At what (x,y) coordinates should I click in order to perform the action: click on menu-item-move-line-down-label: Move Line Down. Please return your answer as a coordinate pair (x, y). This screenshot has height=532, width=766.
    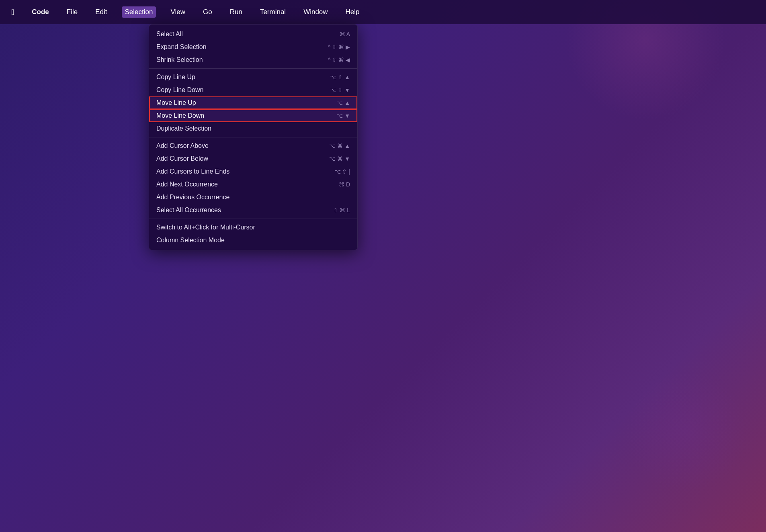
    Looking at the image, I should click on (180, 116).